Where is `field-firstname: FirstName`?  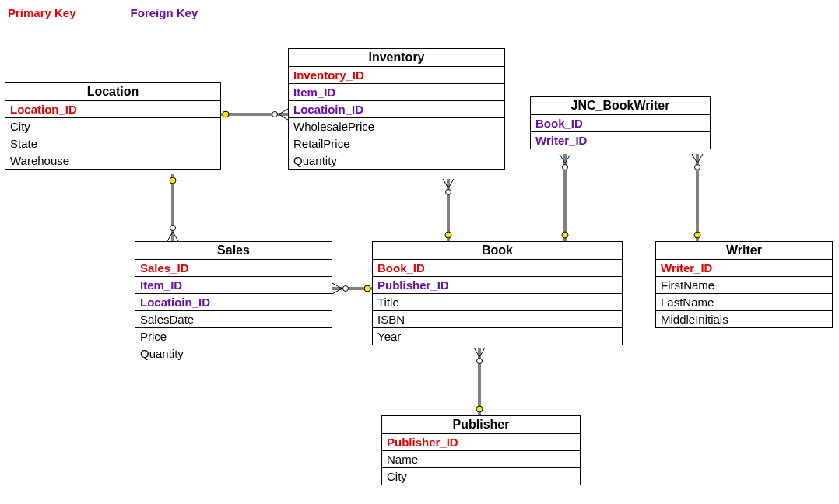
field-firstname: FirstName is located at coordinates (744, 285).